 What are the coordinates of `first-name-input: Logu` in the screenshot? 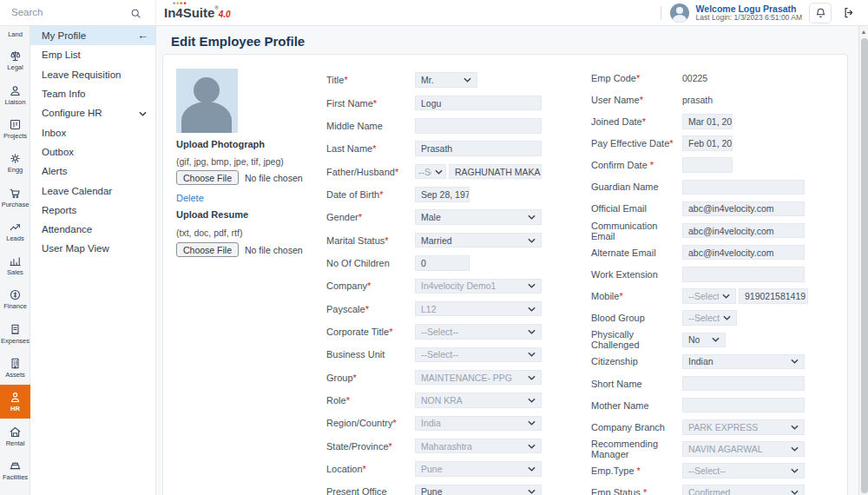 It's located at (478, 103).